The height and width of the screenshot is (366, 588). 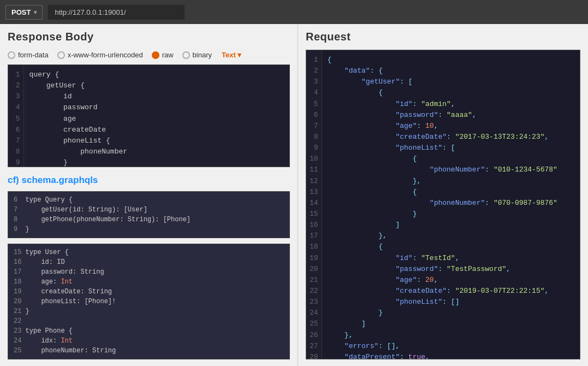 What do you see at coordinates (61, 55) in the screenshot?
I see `radio-circle-urlencoded` at bounding box center [61, 55].